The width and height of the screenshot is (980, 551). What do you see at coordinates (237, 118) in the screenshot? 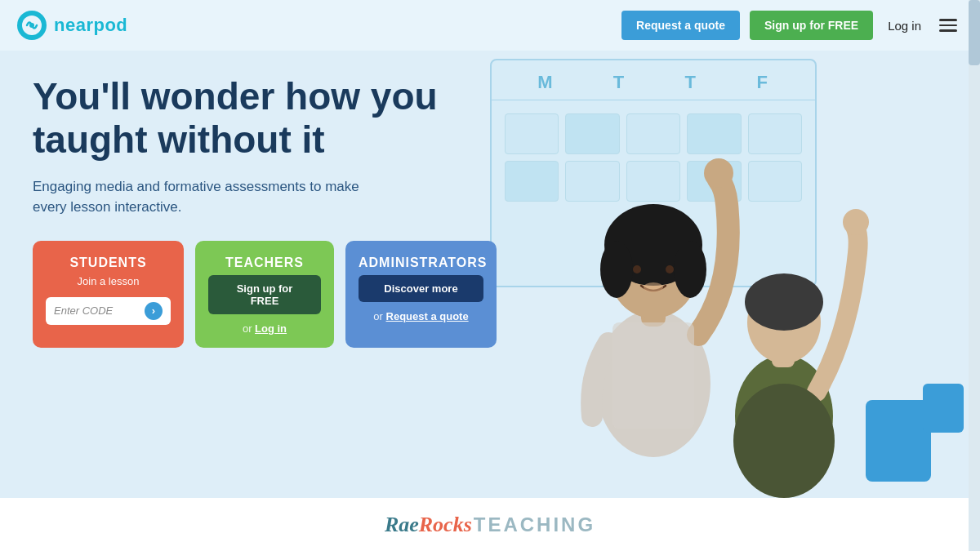
I see `hero-headline: You'll wonder how you taught without it` at bounding box center [237, 118].